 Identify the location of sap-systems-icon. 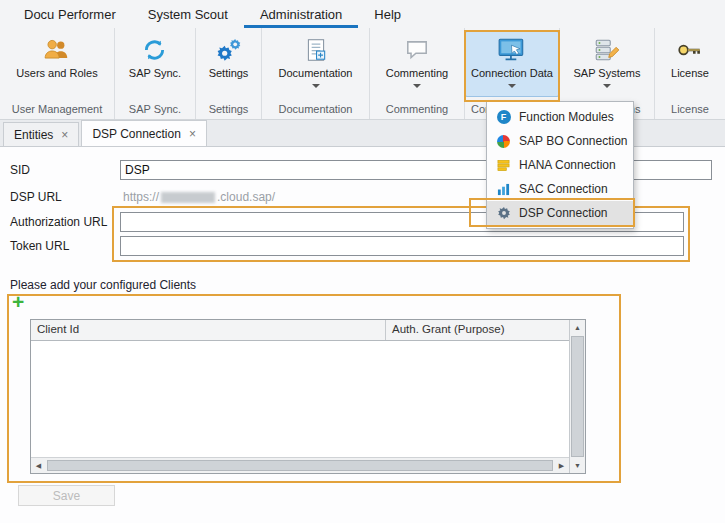
(607, 50).